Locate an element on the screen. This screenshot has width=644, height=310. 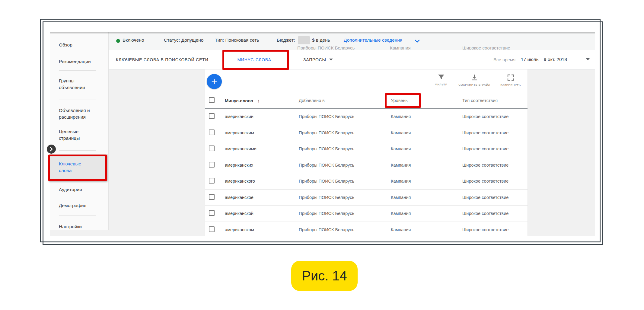
table-row: американское Приборы ПОИСК Беларусь Камп… is located at coordinates (366, 198).